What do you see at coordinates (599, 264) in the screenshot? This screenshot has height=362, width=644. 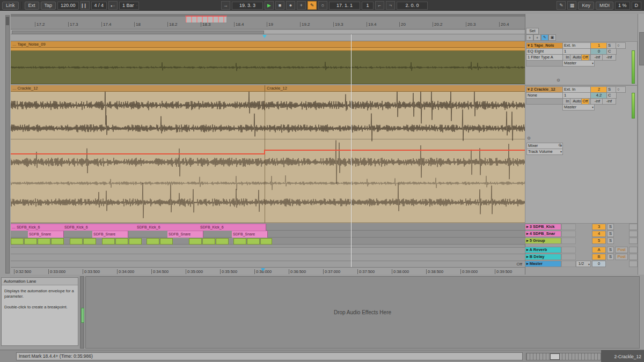 I see `track-activator: 0` at bounding box center [599, 264].